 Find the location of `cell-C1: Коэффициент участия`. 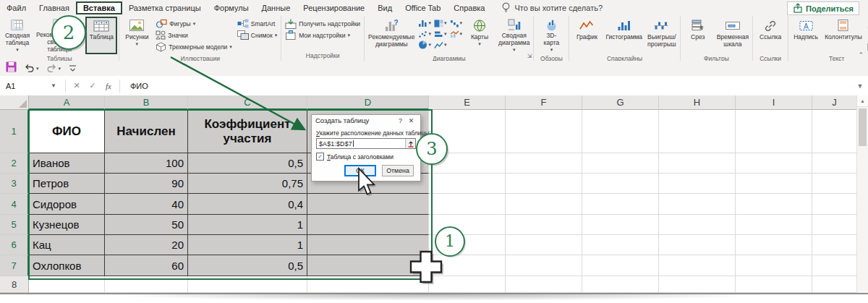

cell-C1: Коэффициент участия is located at coordinates (247, 132).